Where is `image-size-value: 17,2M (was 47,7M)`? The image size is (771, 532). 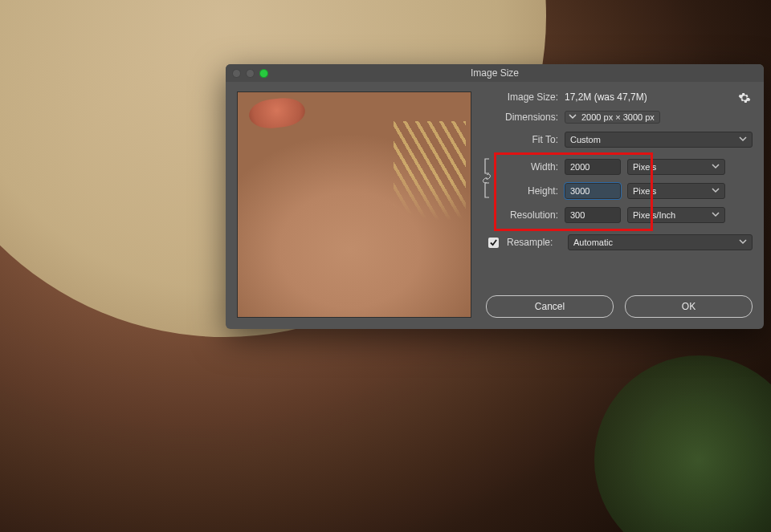 image-size-value: 17,2M (was 47,7M) is located at coordinates (606, 97).